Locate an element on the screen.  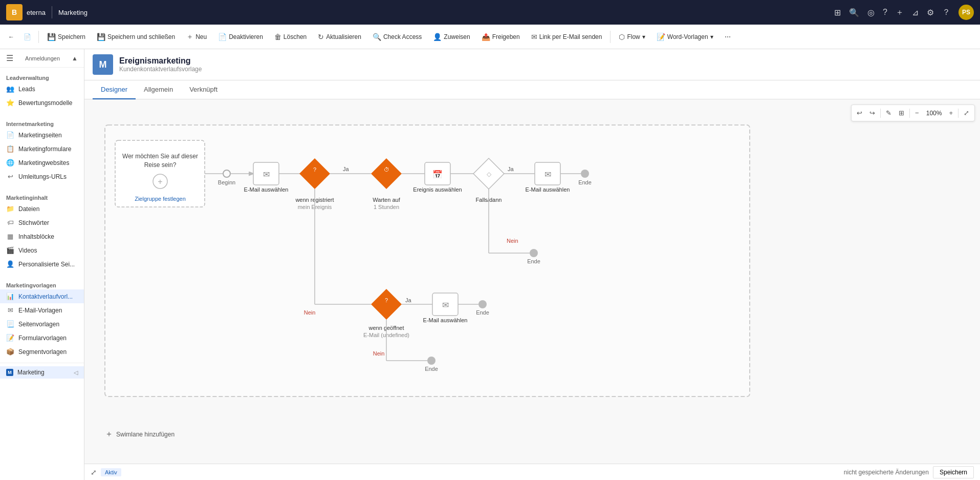
add-swimlane-button: ＋ Swimlane hinzufügen is located at coordinates (532, 434).